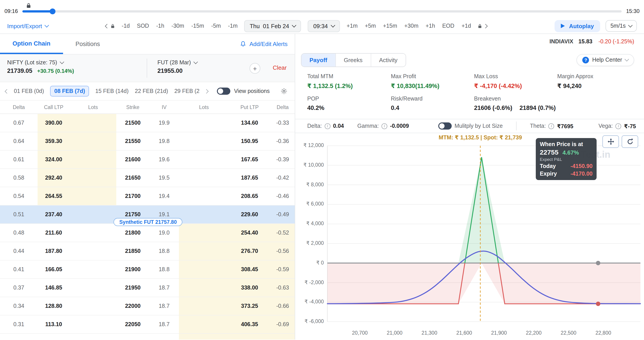  What do you see at coordinates (52, 11) in the screenshot?
I see `timeline-handle` at bounding box center [52, 11].